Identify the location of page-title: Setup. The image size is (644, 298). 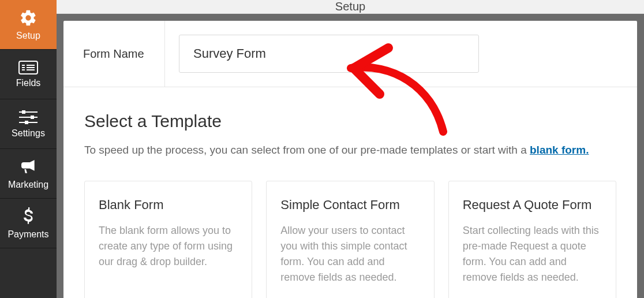
(350, 7).